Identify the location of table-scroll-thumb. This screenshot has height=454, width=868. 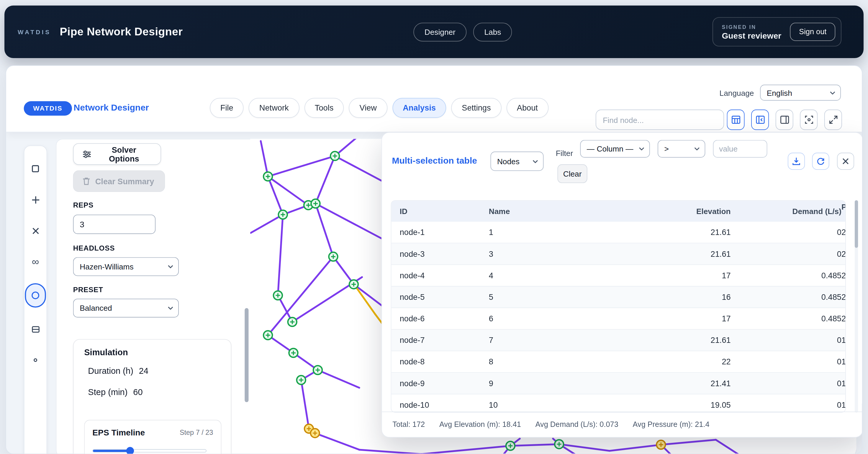
(857, 224).